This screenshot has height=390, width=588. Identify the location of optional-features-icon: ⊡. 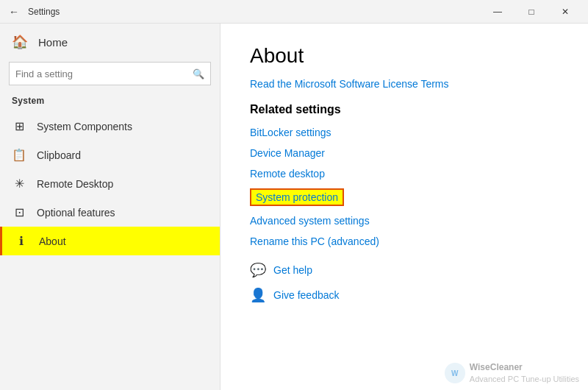
(19, 212).